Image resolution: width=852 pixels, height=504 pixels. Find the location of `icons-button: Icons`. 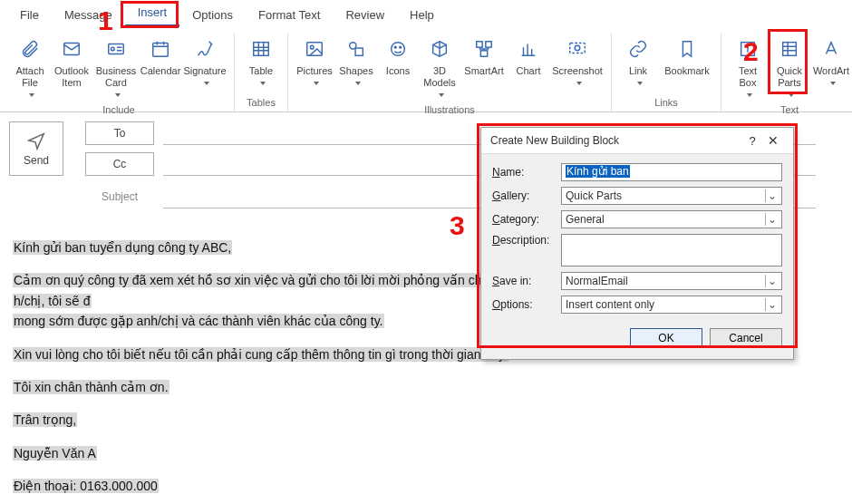

icons-button: Icons is located at coordinates (398, 56).